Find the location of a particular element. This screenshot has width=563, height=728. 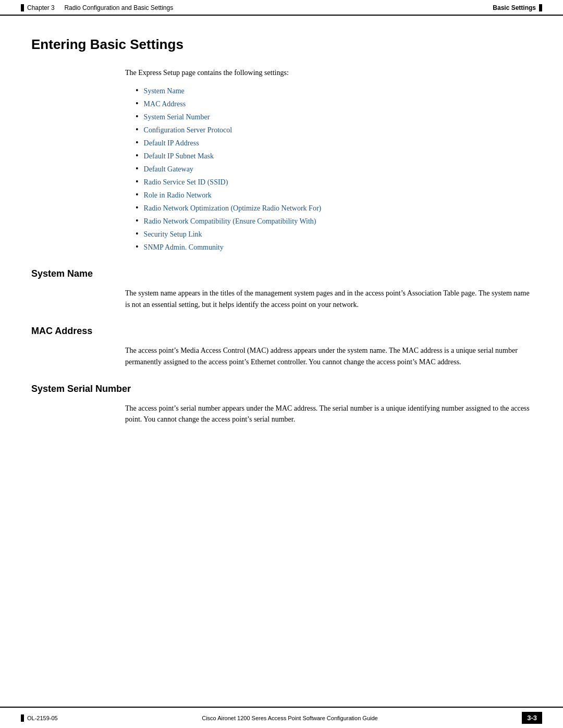

header-right: Basic Settings is located at coordinates (517, 8).